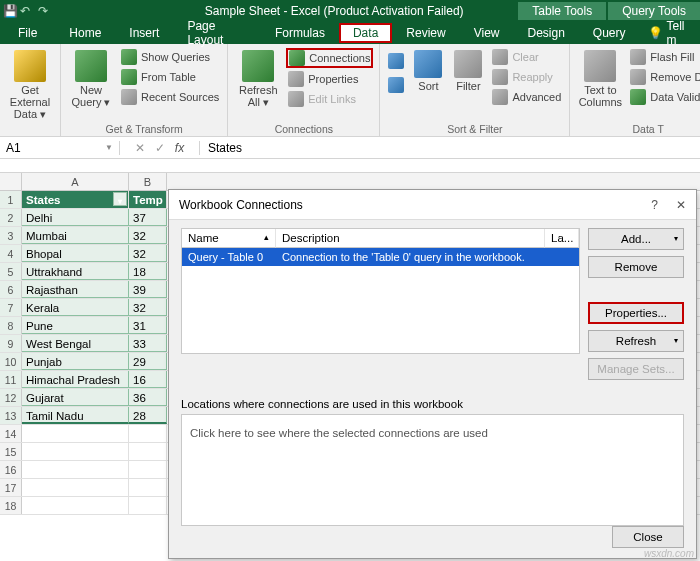  What do you see at coordinates (76, 182) in the screenshot?
I see `col-header-a: A` at bounding box center [76, 182].